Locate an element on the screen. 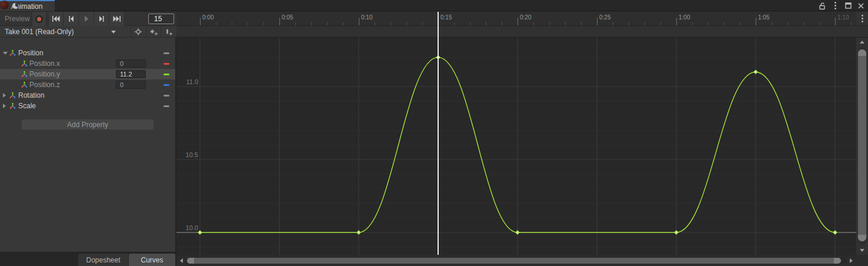 The height and width of the screenshot is (266, 868). tab-curves: Curves is located at coordinates (152, 260).